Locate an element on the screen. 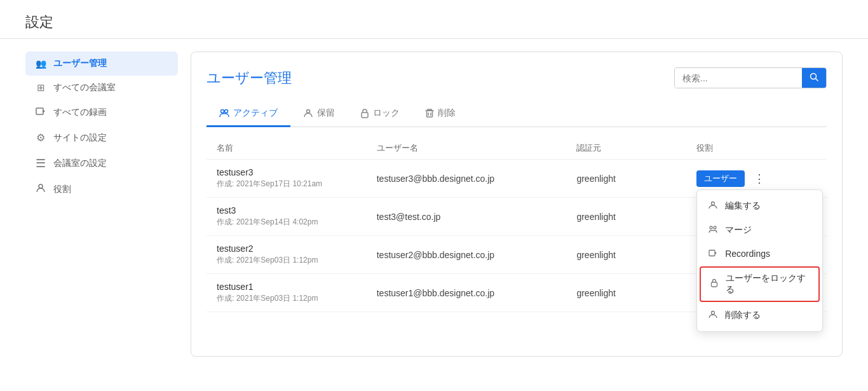 The width and height of the screenshot is (868, 391). user-email: testuser1@bbb.designet.co.jp is located at coordinates (477, 293).